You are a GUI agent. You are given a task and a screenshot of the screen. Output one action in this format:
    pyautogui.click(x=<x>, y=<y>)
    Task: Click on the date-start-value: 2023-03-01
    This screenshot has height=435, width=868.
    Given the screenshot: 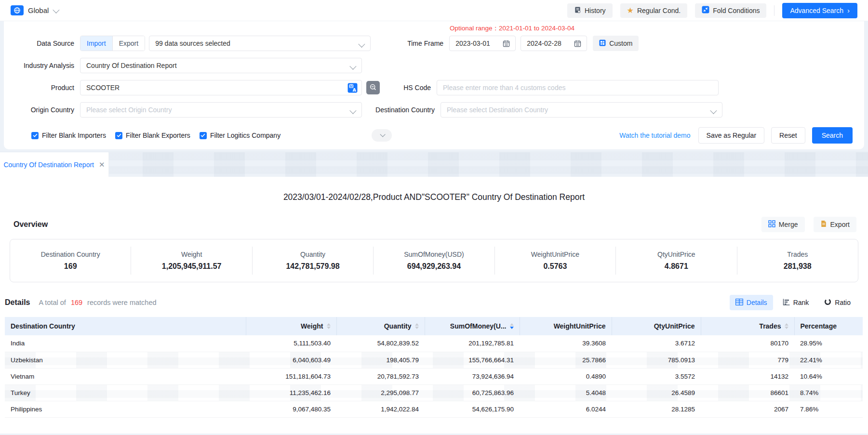 What is the action you would take?
    pyautogui.click(x=473, y=43)
    